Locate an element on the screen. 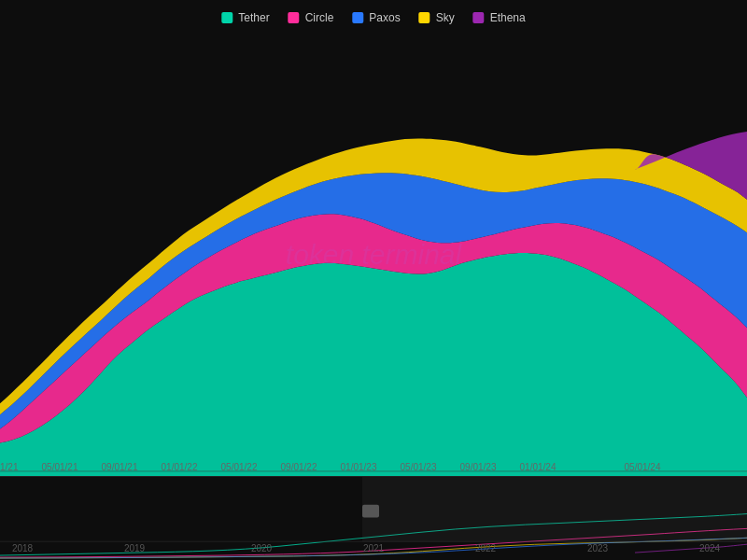  legend-label-tether: Tether is located at coordinates (254, 18).